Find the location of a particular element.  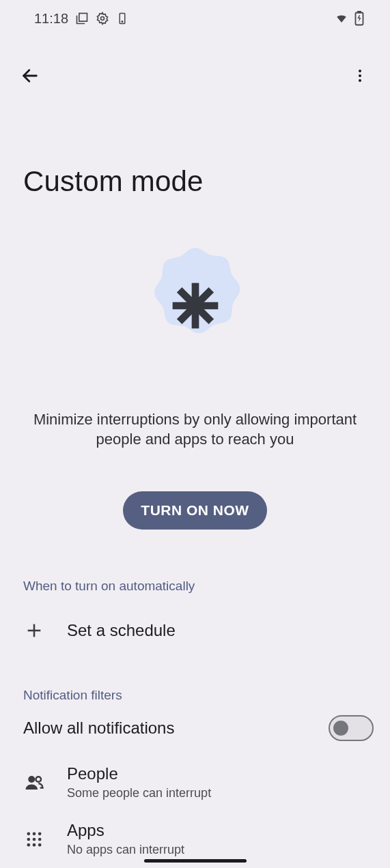

battery-charging-icon is located at coordinates (359, 18).